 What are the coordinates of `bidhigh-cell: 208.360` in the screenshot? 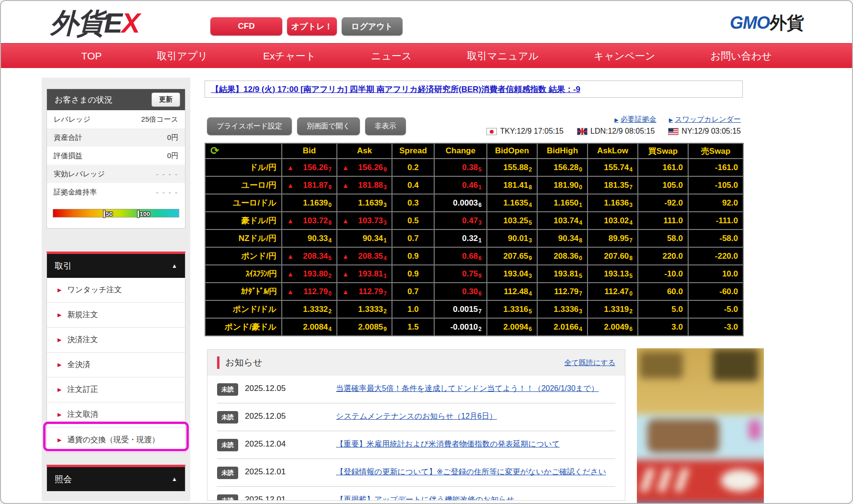 It's located at (563, 256).